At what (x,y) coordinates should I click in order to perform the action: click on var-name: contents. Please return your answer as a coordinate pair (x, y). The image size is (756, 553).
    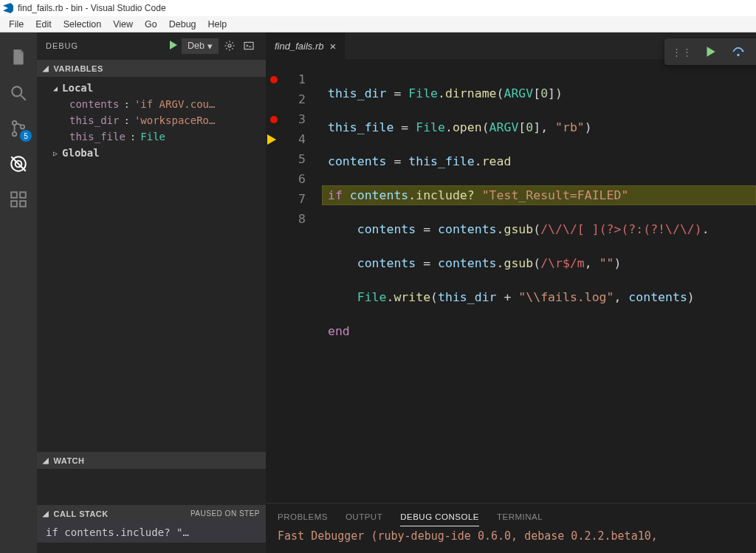
    Looking at the image, I should click on (94, 104).